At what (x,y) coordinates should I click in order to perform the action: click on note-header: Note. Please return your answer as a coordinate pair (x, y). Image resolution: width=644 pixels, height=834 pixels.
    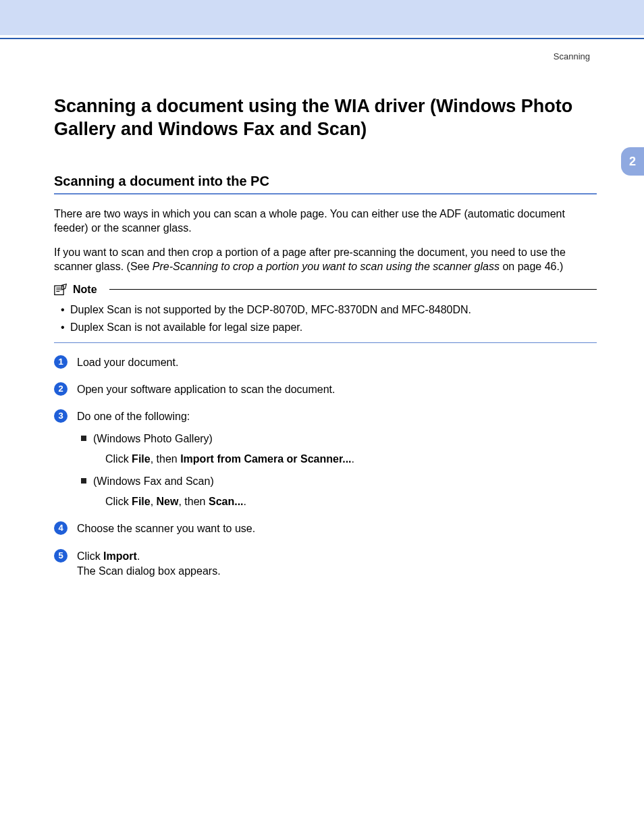
    Looking at the image, I should click on (325, 290).